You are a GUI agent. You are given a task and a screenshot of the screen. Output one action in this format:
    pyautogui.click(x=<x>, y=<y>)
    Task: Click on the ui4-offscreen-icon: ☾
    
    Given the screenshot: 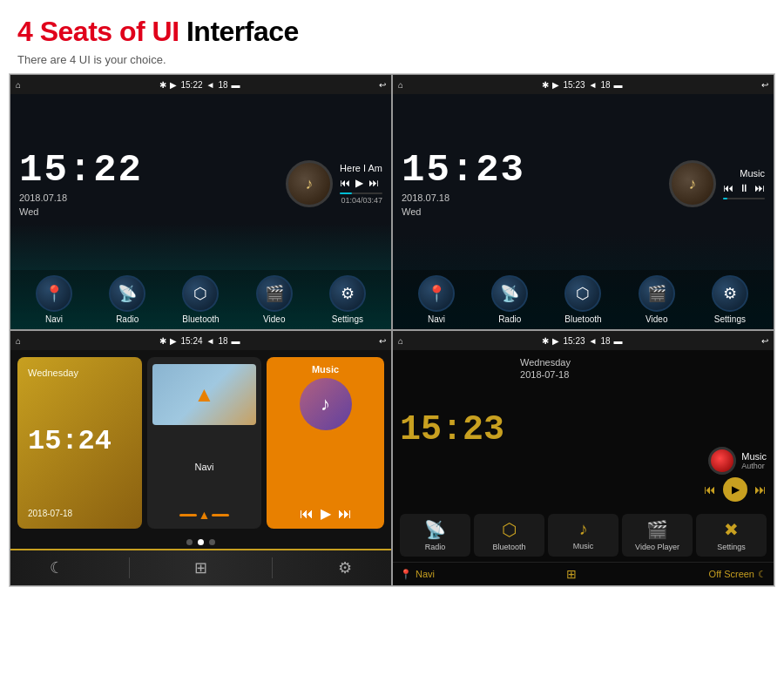 What is the action you would take?
    pyautogui.click(x=762, y=575)
    